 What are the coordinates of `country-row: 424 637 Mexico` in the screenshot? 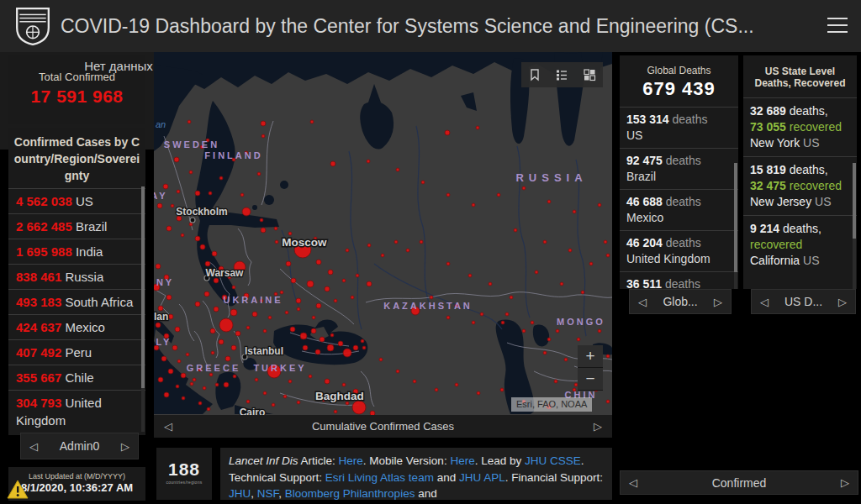 It's located at (77, 327).